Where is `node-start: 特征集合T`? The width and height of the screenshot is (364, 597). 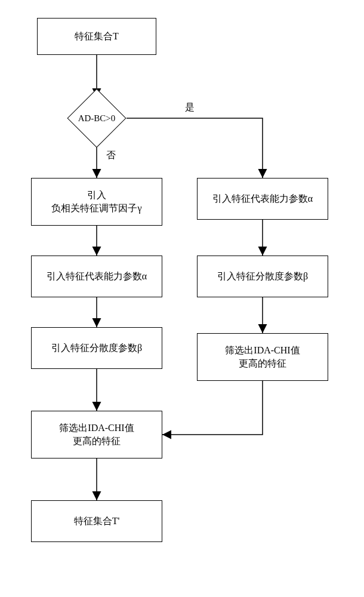
node-start: 特征集合T is located at coordinates (97, 36).